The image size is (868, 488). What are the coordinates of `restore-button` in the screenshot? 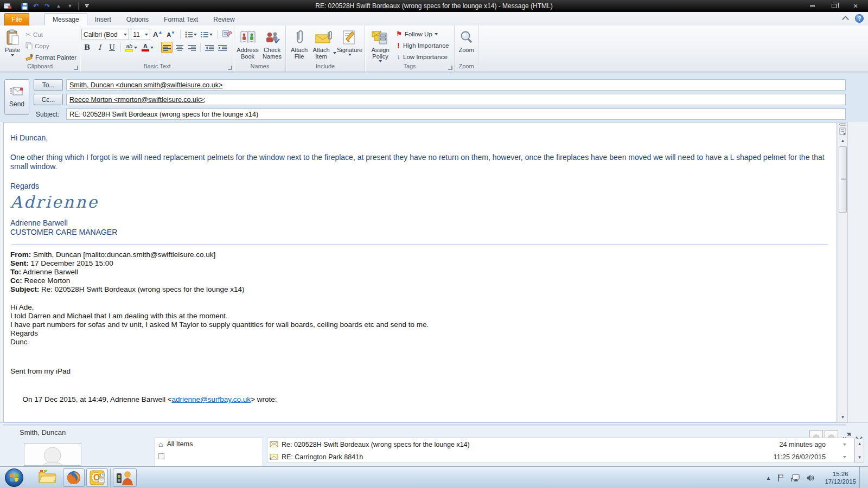 It's located at (834, 7).